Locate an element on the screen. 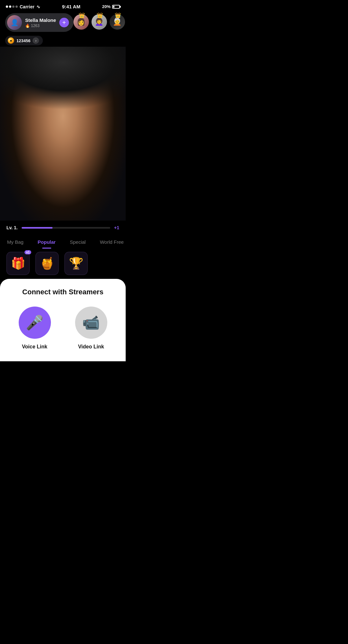 This screenshot has height=644, width=348. gift-box-3: 🏆 is located at coordinates (76, 263).